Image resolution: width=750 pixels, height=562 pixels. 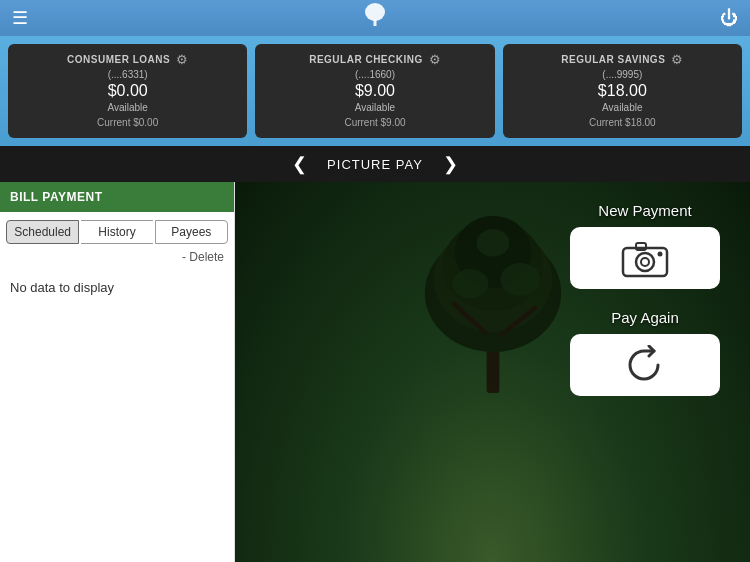 What do you see at coordinates (645, 258) in the screenshot?
I see `camera-icon` at bounding box center [645, 258].